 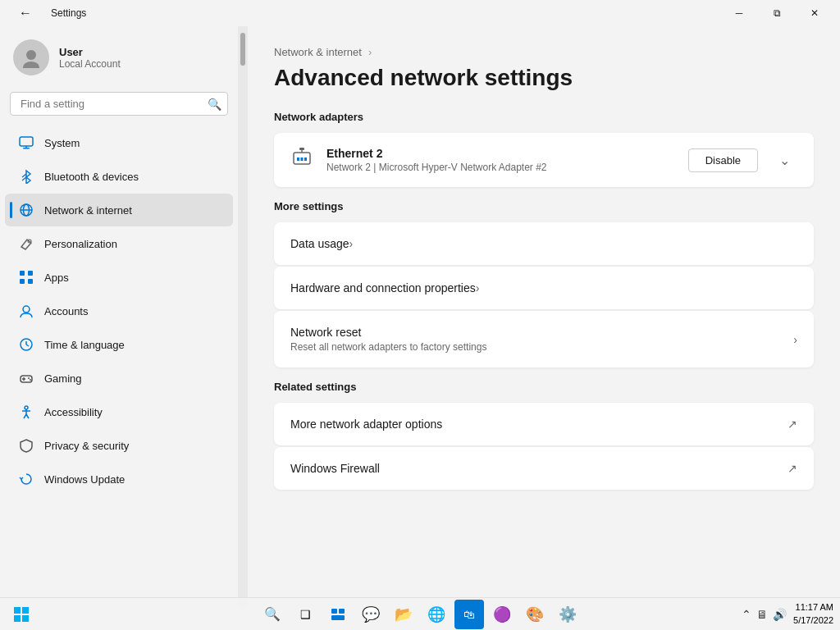 What do you see at coordinates (26, 412) in the screenshot?
I see `accessibility-icon` at bounding box center [26, 412].